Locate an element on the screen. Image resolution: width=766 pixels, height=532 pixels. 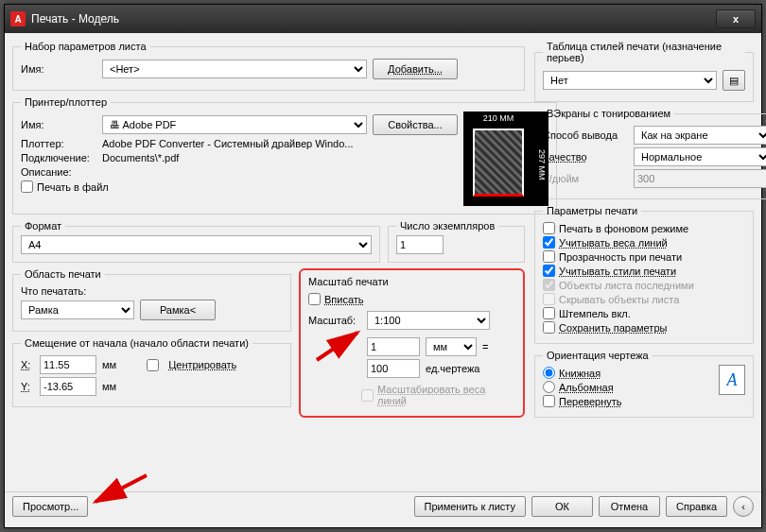
shade-quality-select: Нормальное is located at coordinates (700, 157).